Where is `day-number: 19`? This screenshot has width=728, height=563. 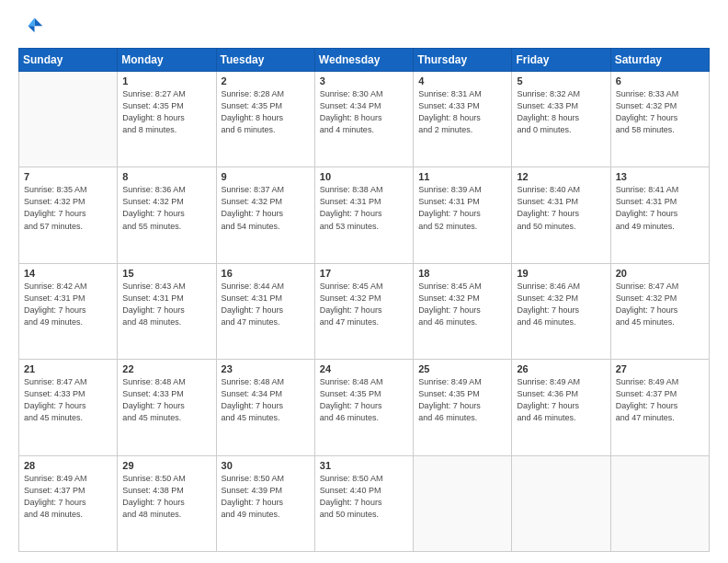 day-number: 19 is located at coordinates (561, 273).